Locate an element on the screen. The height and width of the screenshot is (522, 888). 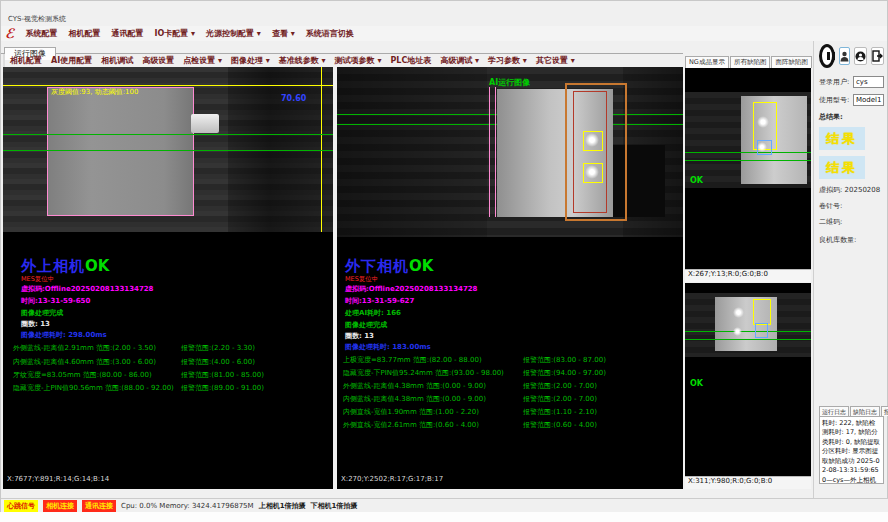
tab-all-defects: 所有缺陷图 is located at coordinates (750, 62).